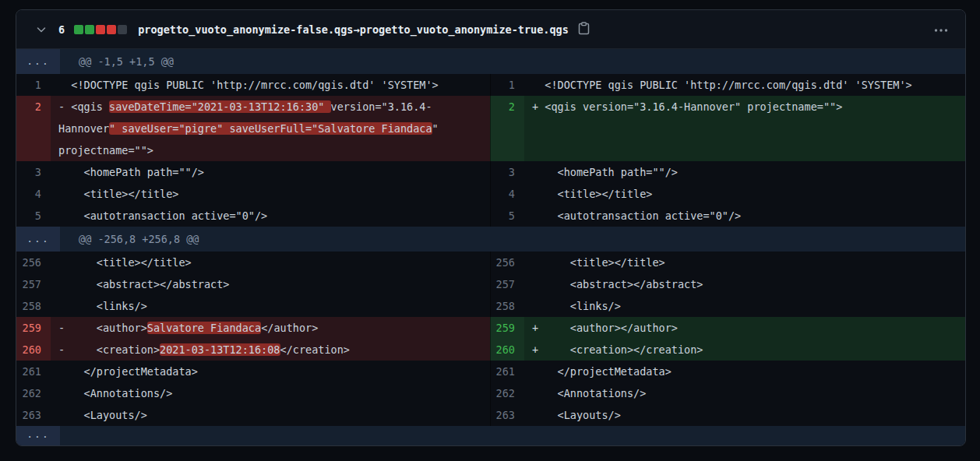 This screenshot has height=461, width=980. Describe the element at coordinates (491, 436) in the screenshot. I see `expand-footer-row: ...` at that location.